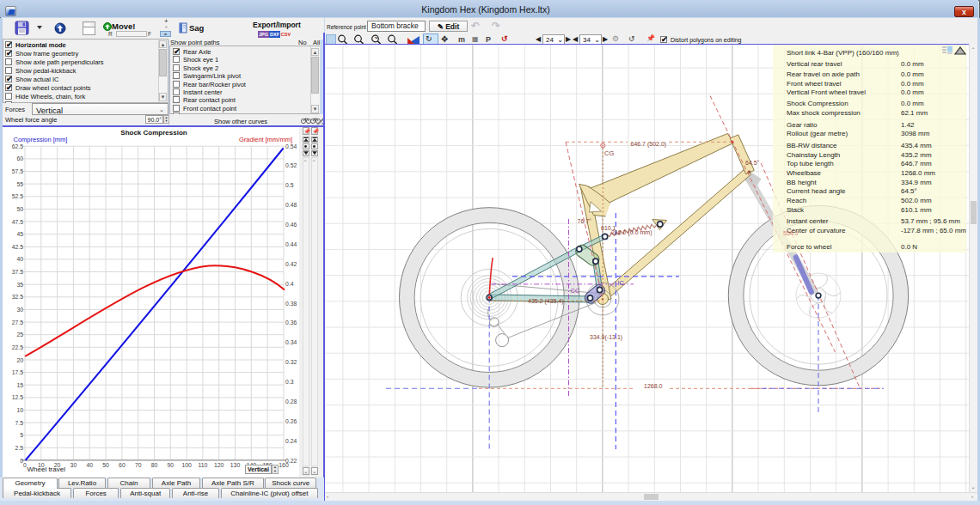 This screenshot has height=505, width=980. Describe the element at coordinates (17, 222) in the screenshot. I see `svg-text: 47.5` at that location.